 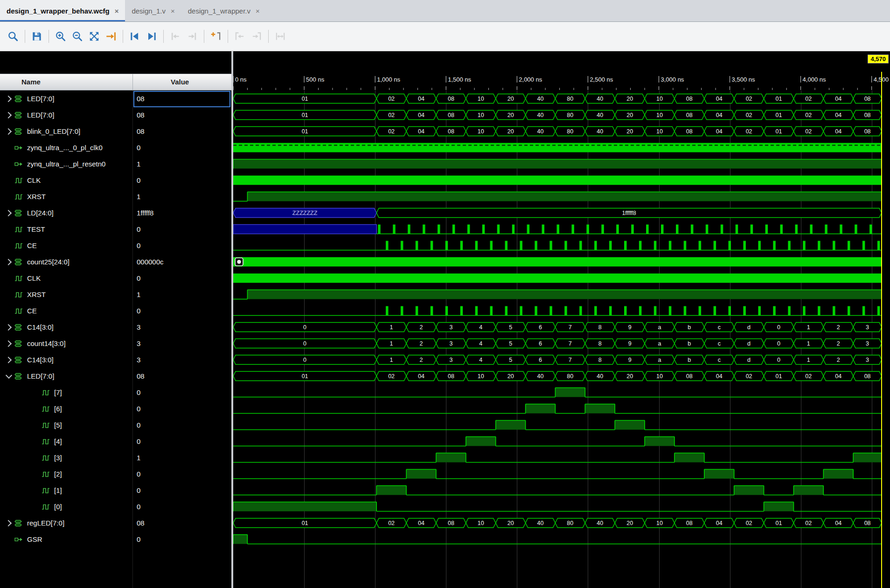 I want to click on signal-row: [5]0, so click(x=116, y=425).